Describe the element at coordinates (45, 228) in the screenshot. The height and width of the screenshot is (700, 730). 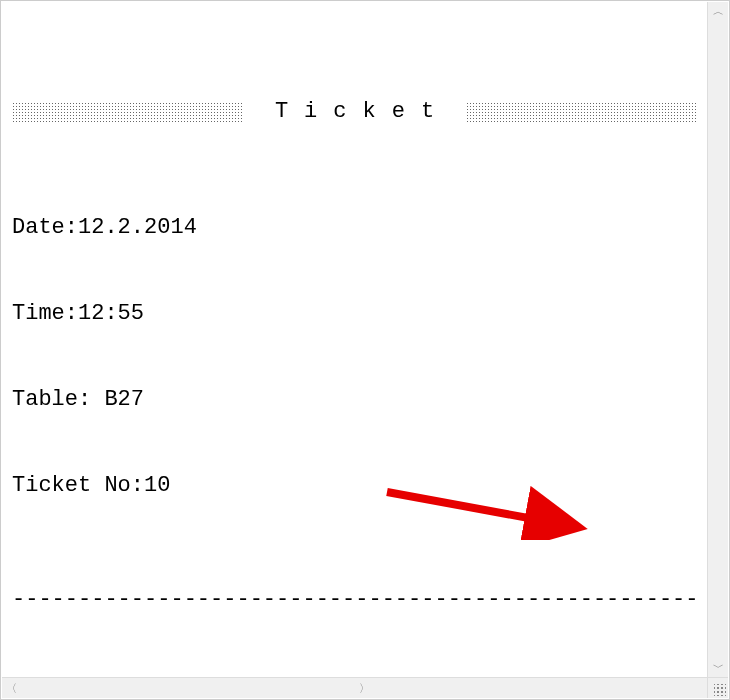
I see `date-label: Date:` at that location.